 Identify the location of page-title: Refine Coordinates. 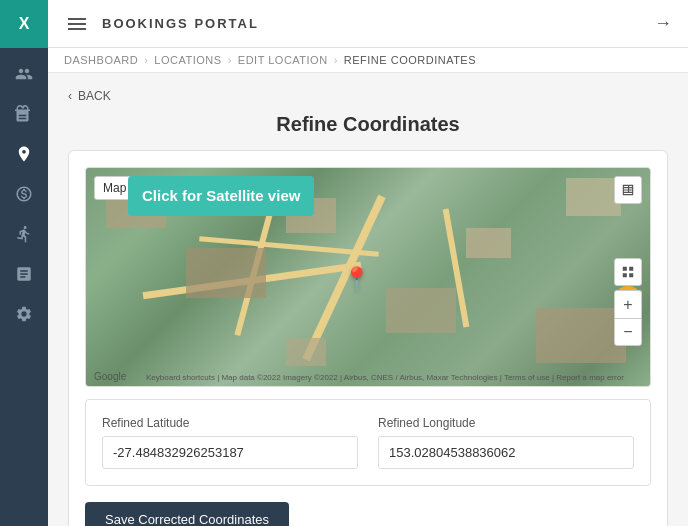
(368, 124).